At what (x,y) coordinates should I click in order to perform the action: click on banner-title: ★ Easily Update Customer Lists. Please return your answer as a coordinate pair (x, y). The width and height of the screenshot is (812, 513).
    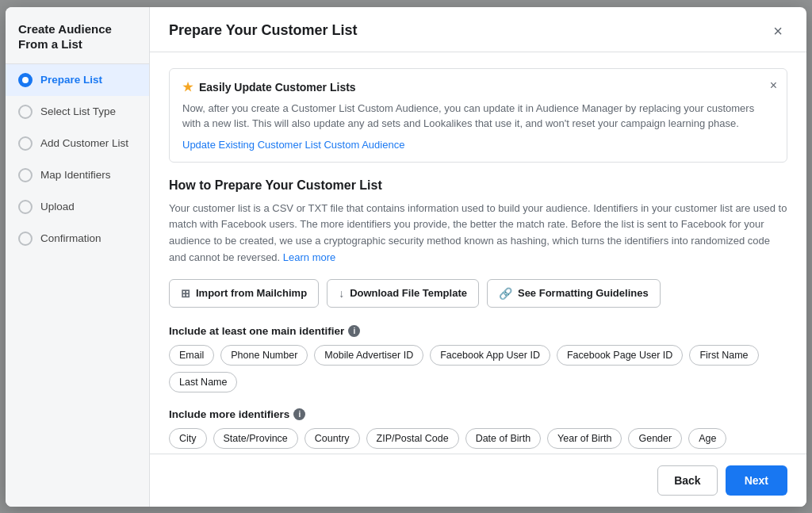
    Looking at the image, I should click on (478, 87).